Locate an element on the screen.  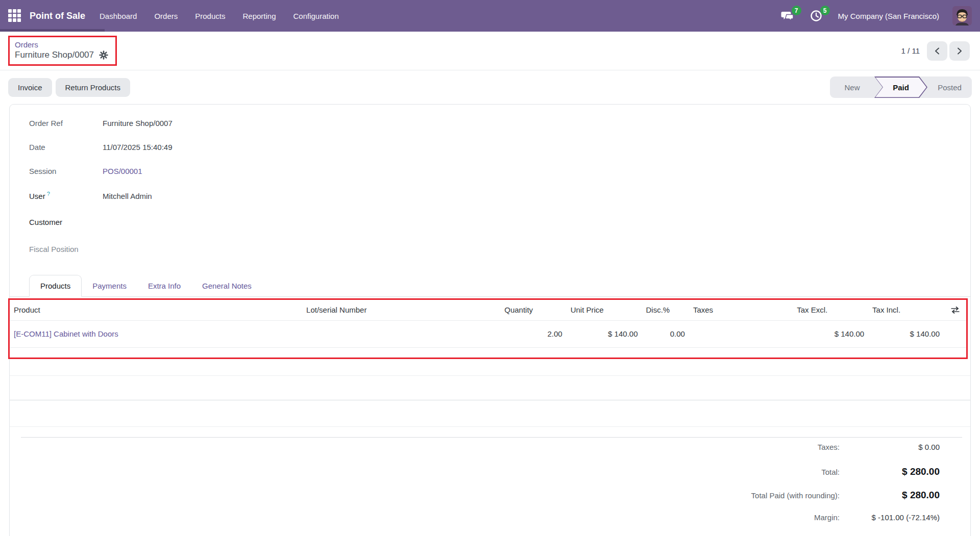
field-value-order-ref: Furniture Shop/0007 is located at coordinates (138, 123).